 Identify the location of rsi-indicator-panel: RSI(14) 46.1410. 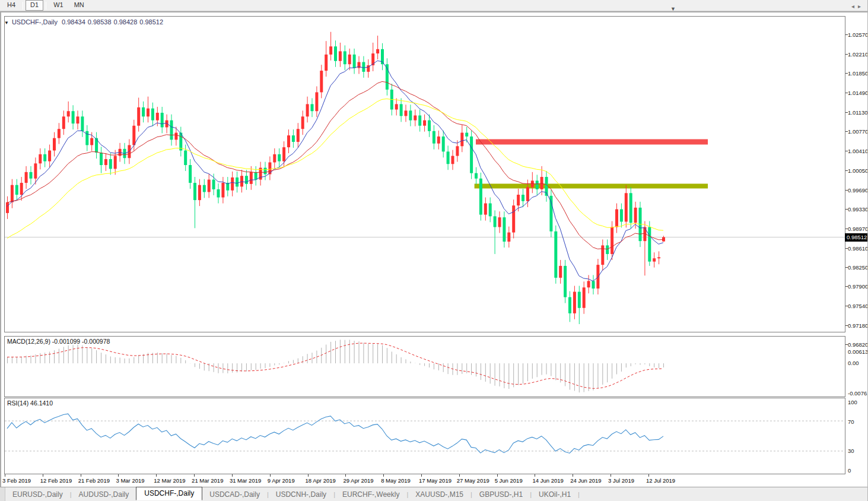
(425, 436).